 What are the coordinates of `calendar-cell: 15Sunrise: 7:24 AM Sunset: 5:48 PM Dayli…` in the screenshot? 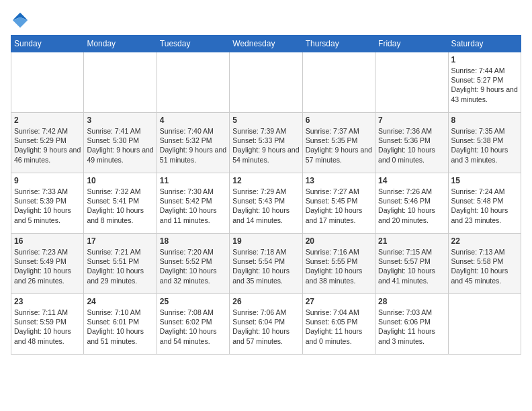 It's located at (484, 203).